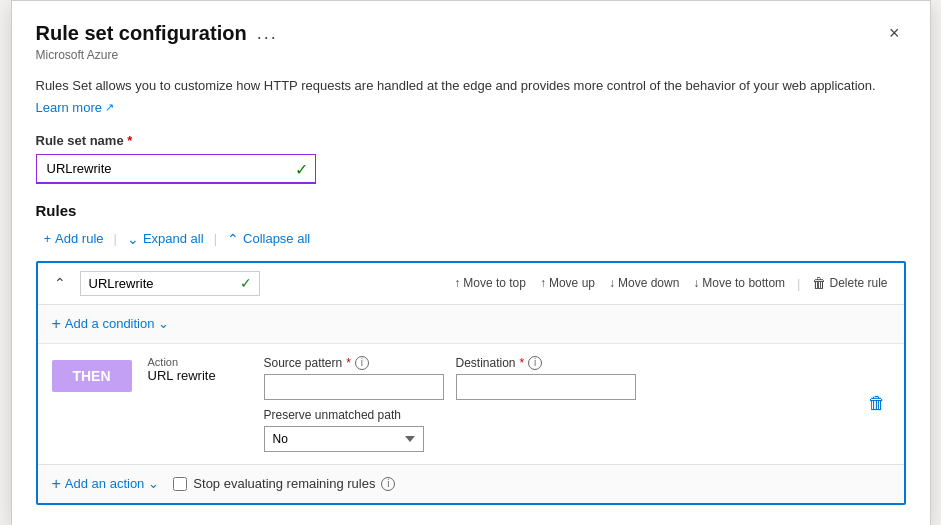 Image resolution: width=941 pixels, height=525 pixels. Describe the element at coordinates (170, 284) in the screenshot. I see `rule-name-wrapper: ✓` at that location.